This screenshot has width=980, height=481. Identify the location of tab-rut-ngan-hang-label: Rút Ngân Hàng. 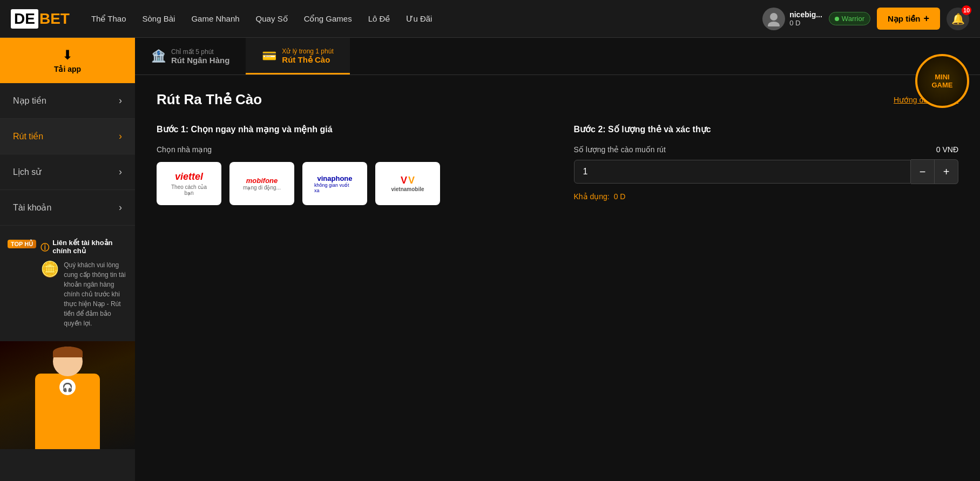
(200, 60).